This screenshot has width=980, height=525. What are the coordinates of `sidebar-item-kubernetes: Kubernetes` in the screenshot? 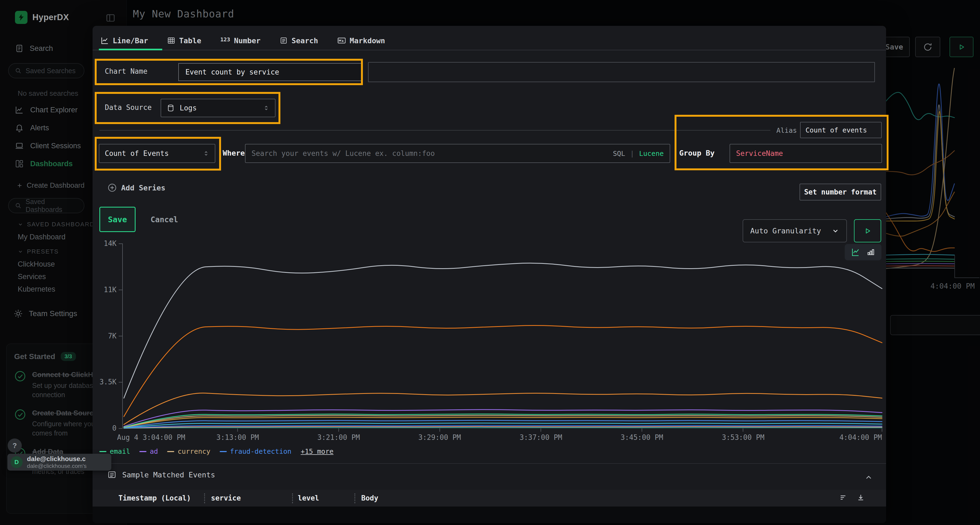 It's located at (37, 289).